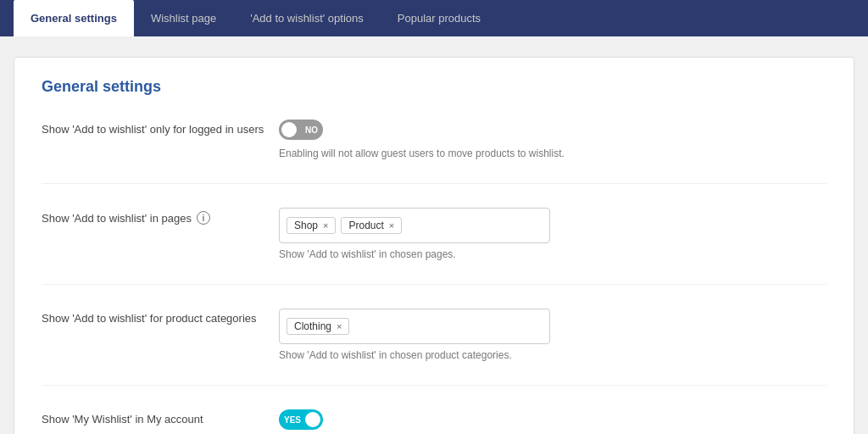  Describe the element at coordinates (553, 420) in the screenshot. I see `setting-control-my-wishlist: YES` at that location.